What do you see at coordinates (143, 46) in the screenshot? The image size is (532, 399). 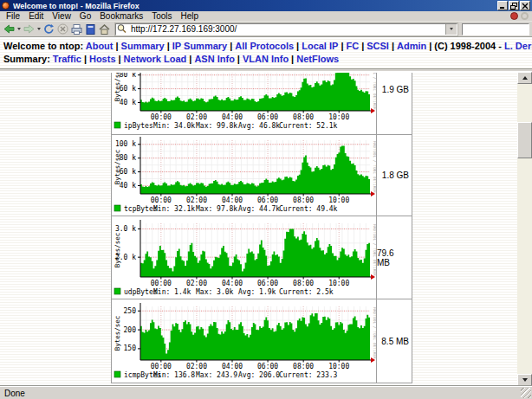 I see `nav-link-summary: Summary` at bounding box center [143, 46].